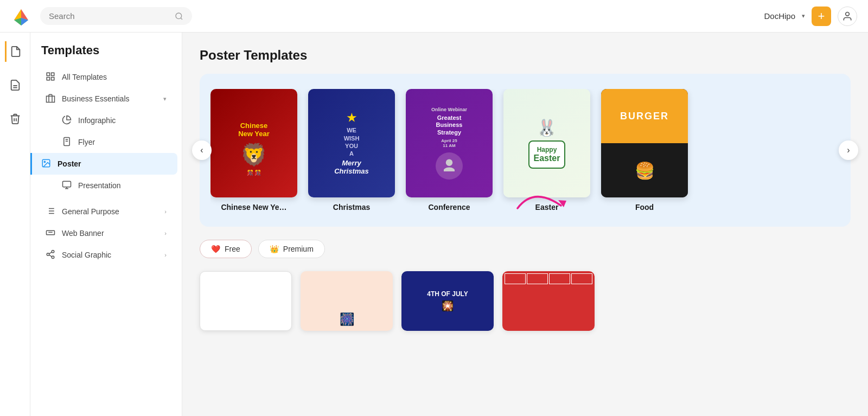 The image size is (868, 416). Describe the element at coordinates (352, 150) in the screenshot. I see `carousel-card-christmas: ★ WEWISHYOUA MerryChristmas Christmas` at that location.